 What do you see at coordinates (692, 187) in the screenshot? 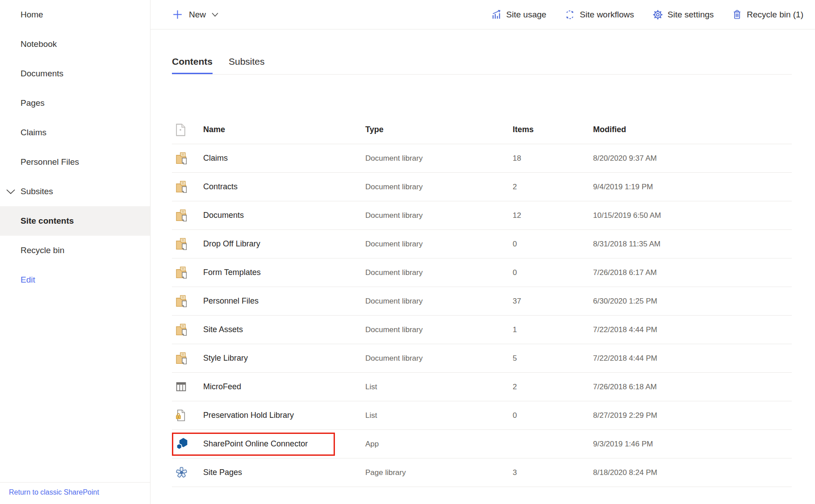
I see `item-modified: 9/4/2019 1:19 PM` at bounding box center [692, 187].